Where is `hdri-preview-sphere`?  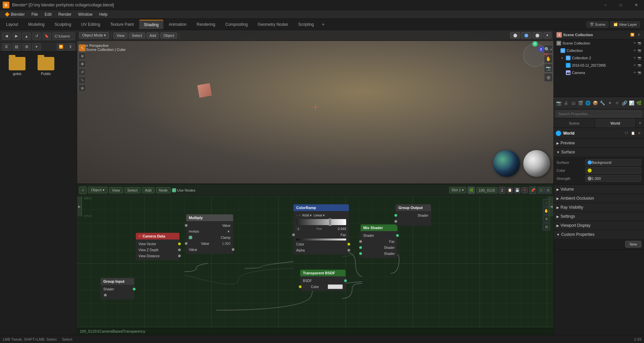 hdri-preview-sphere is located at coordinates (506, 163).